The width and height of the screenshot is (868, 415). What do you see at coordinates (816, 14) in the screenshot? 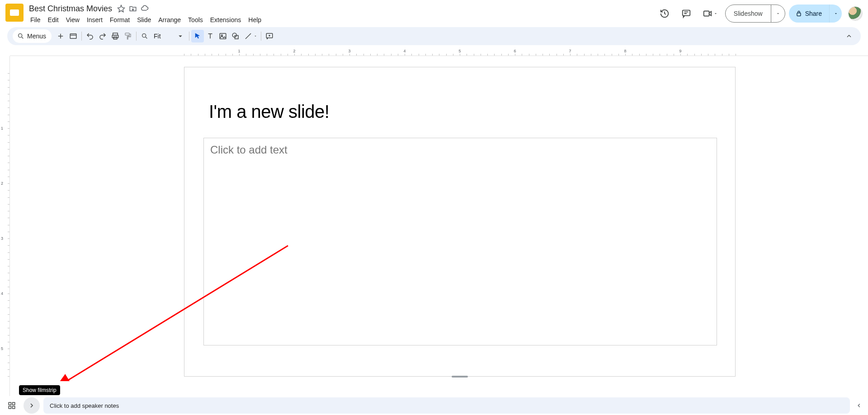
I see `share-button-group: Share` at bounding box center [816, 14].